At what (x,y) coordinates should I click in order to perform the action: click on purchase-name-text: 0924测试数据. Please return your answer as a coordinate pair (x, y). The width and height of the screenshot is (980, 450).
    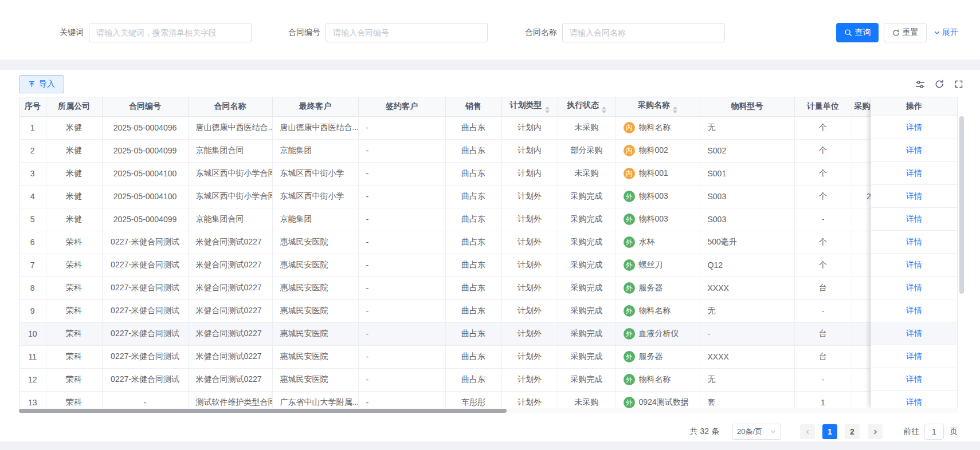
    Looking at the image, I should click on (664, 402).